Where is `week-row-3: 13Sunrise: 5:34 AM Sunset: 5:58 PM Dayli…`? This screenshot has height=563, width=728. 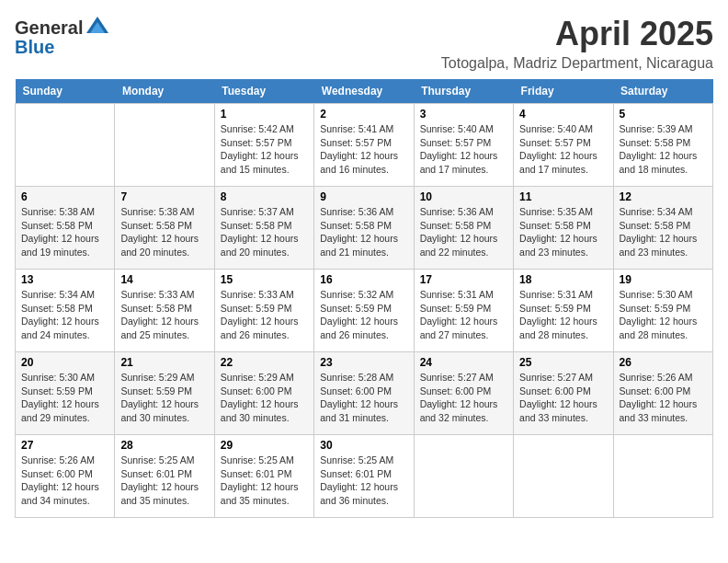
week-row-3: 13Sunrise: 5:34 AM Sunset: 5:58 PM Dayli… is located at coordinates (364, 311).